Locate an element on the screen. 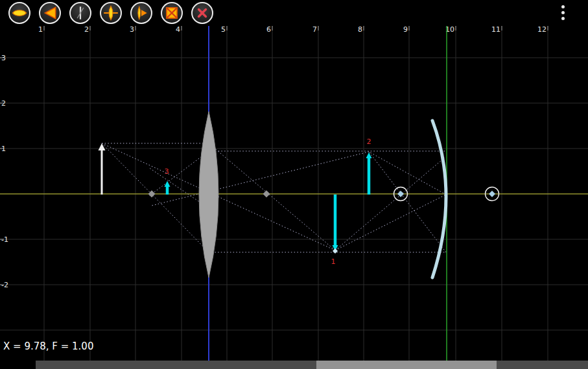 The width and height of the screenshot is (588, 369). y-axis-label: -1 is located at coordinates (5, 240).